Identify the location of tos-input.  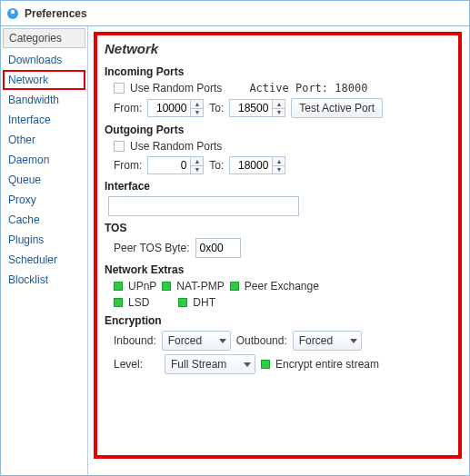
(218, 248).